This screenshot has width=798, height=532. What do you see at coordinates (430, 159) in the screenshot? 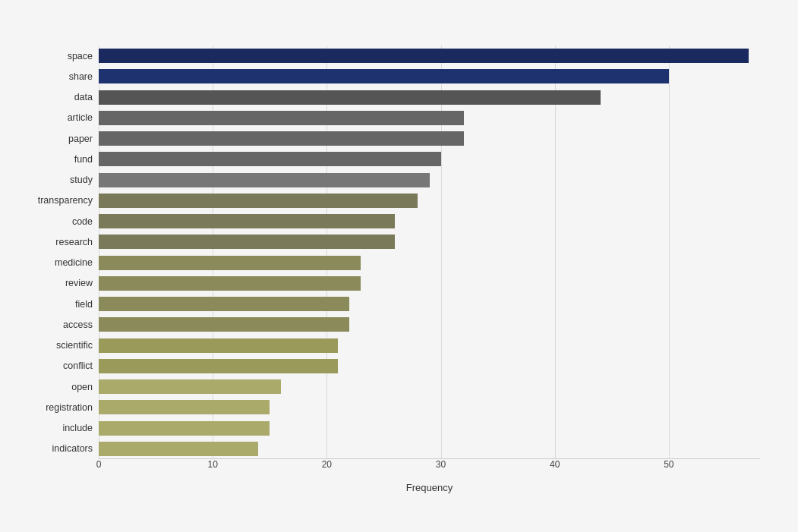
I see `bar-row: fund` at bounding box center [430, 159].